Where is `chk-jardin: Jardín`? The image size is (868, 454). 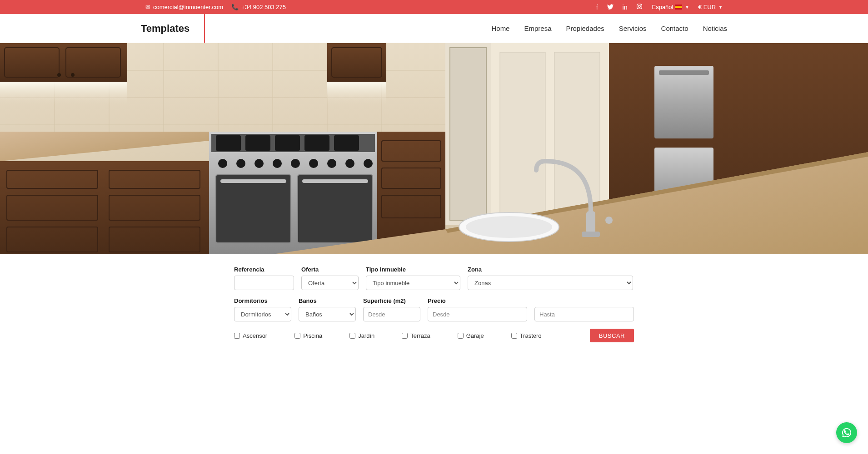 chk-jardin: Jardín is located at coordinates (362, 336).